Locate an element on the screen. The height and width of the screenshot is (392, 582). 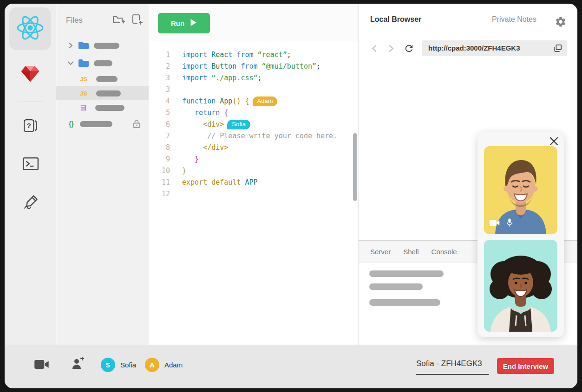
participant-name: Adam is located at coordinates (174, 365).